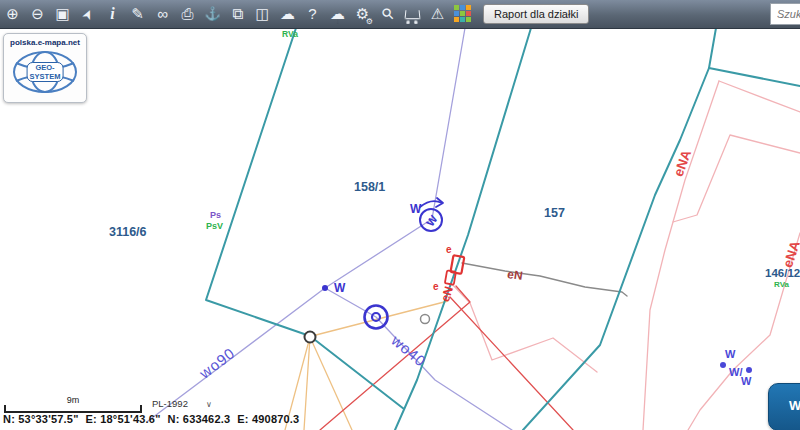 Image resolution: width=800 pixels, height=430 pixels. What do you see at coordinates (200, 419) in the screenshot?
I see `coord-northing: N: 633462.3` at bounding box center [200, 419].